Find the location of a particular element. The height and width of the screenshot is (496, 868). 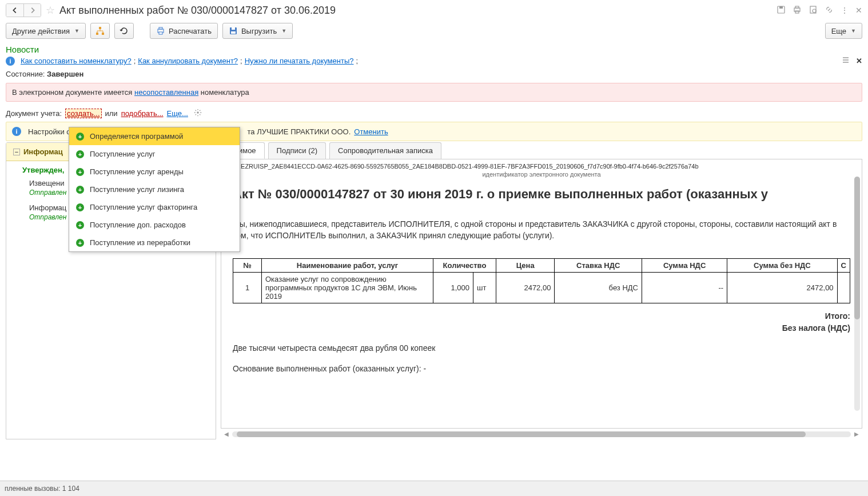

page-title: Акт выполненных работ № 030/0000147827 о… is located at coordinates (198, 10).